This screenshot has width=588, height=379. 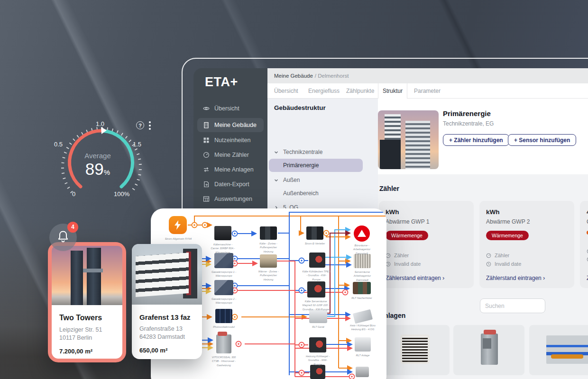 I want to click on tab-struktur: Struktur, so click(x=393, y=91).